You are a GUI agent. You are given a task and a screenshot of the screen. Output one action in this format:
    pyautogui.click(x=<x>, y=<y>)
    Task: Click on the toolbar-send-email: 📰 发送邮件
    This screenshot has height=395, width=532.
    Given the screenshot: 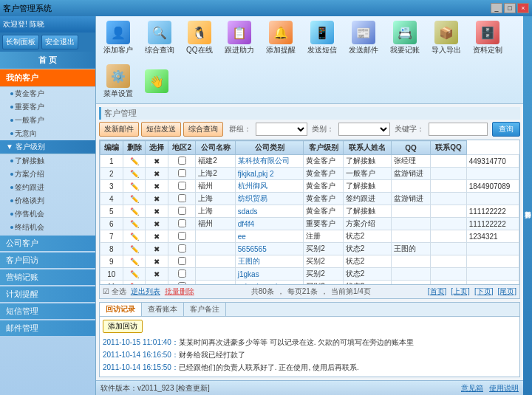 What is the action you would take?
    pyautogui.click(x=364, y=38)
    